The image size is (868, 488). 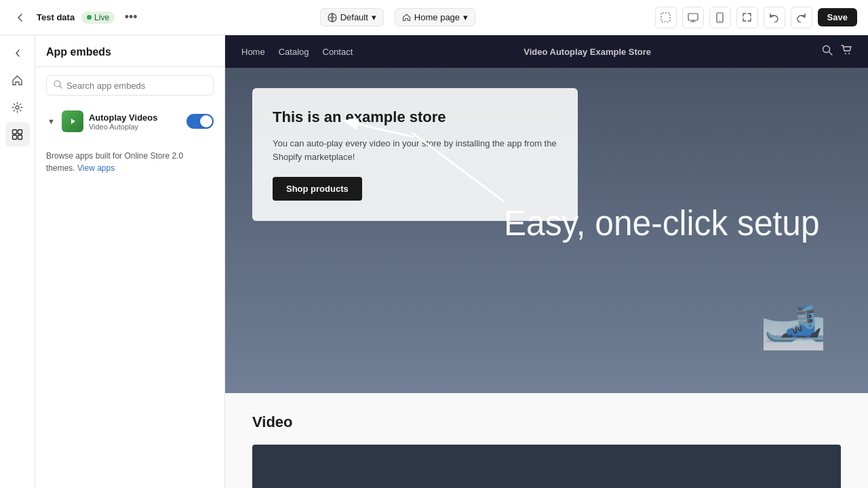 What do you see at coordinates (206, 121) in the screenshot?
I see `toggle-knob` at bounding box center [206, 121].